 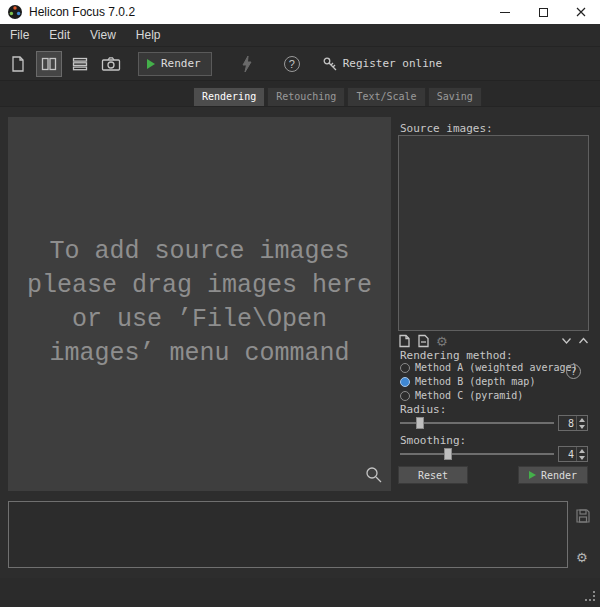 I want to click on method-c-option: Method C (pyramid), so click(x=462, y=396).